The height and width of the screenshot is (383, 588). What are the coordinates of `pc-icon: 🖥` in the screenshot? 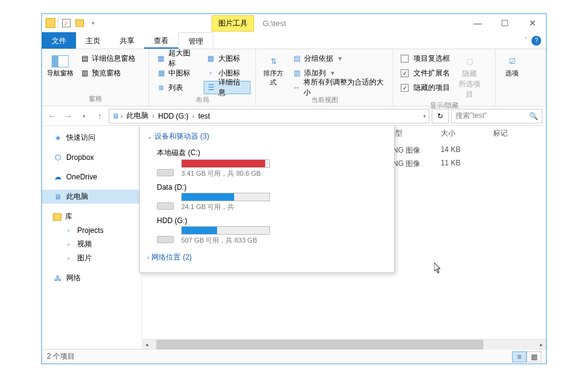 It's located at (58, 197).